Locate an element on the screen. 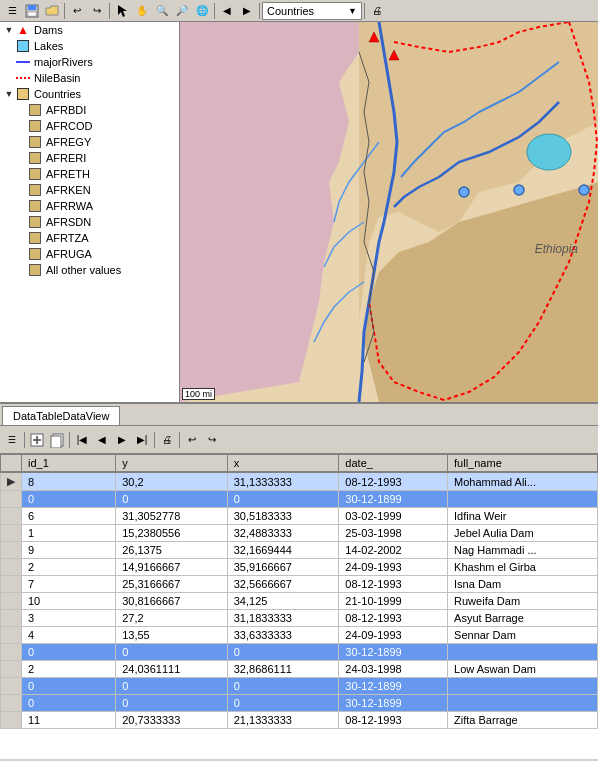 This screenshot has height=761, width=598. cell-x: 32,8686111 is located at coordinates (283, 670).